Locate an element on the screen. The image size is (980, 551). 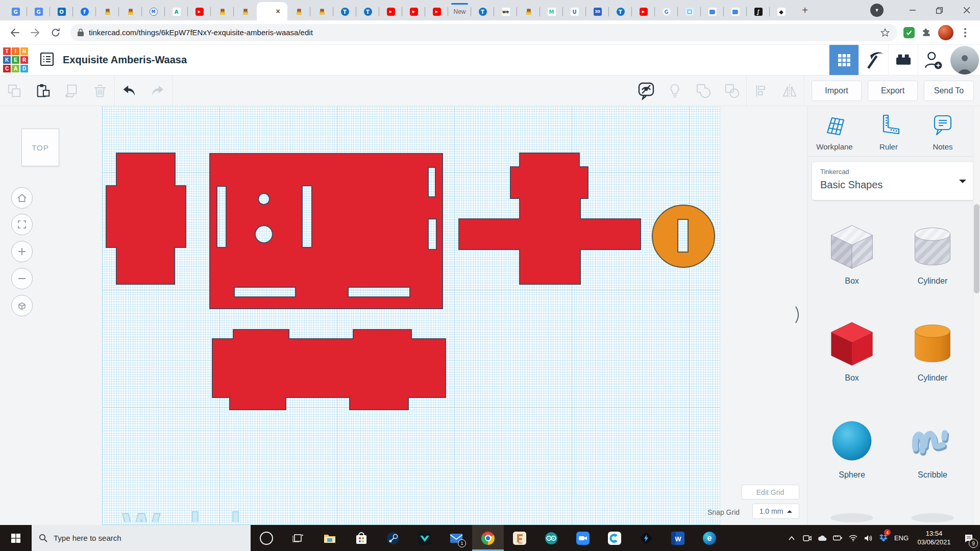
browser-tab-3dslash: 3D is located at coordinates (597, 12).